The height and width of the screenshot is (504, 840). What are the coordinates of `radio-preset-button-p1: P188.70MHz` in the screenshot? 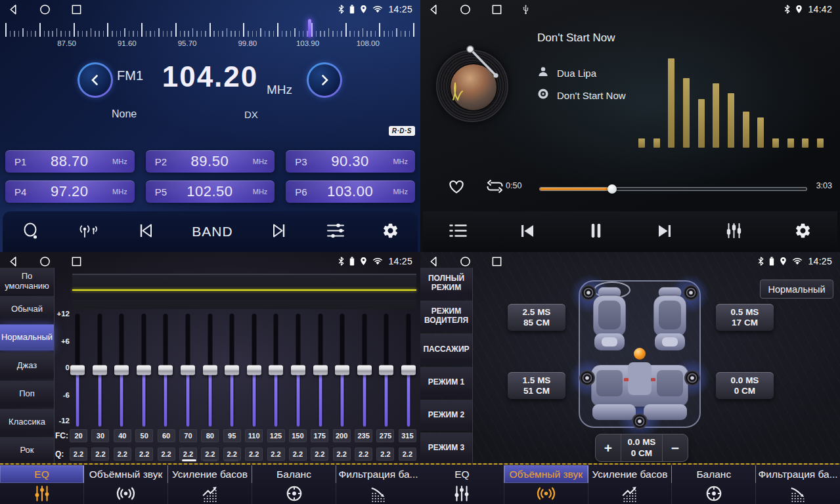 It's located at (70, 161).